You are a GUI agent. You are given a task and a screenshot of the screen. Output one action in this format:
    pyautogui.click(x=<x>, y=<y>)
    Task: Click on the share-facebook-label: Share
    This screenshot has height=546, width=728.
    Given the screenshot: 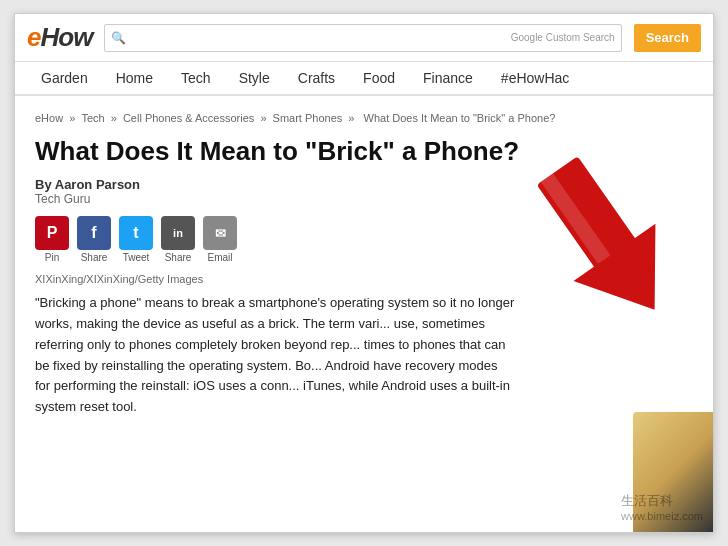 What is the action you would take?
    pyautogui.click(x=94, y=258)
    